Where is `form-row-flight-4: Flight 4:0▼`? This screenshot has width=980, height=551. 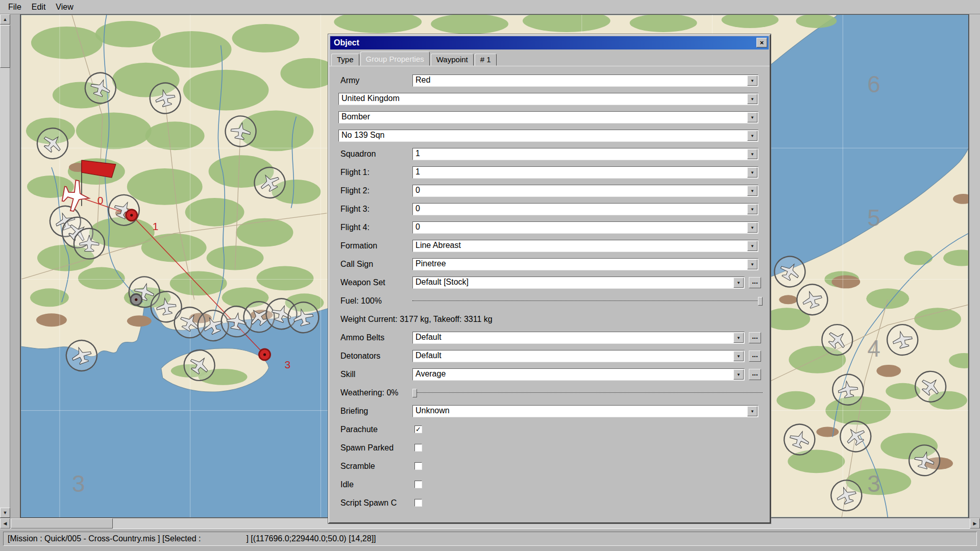 form-row-flight-4: Flight 4:0▼ is located at coordinates (549, 228).